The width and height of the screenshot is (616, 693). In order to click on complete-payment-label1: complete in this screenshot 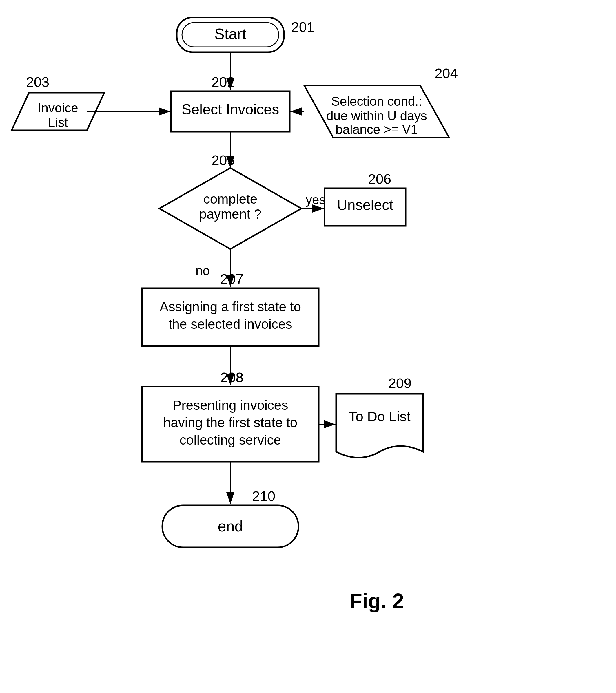, I will do `click(231, 199)`.